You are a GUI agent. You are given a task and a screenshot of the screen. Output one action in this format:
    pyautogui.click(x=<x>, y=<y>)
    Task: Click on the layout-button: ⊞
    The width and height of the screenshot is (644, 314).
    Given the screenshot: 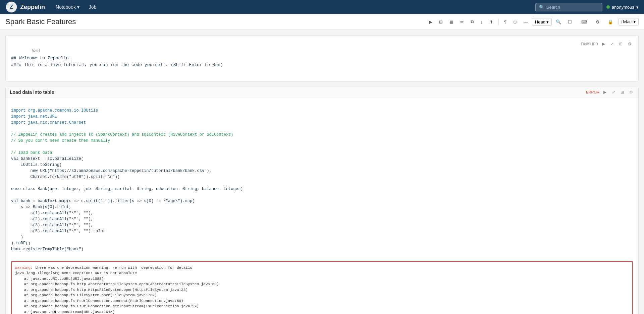 What is the action you would take?
    pyautogui.click(x=441, y=22)
    